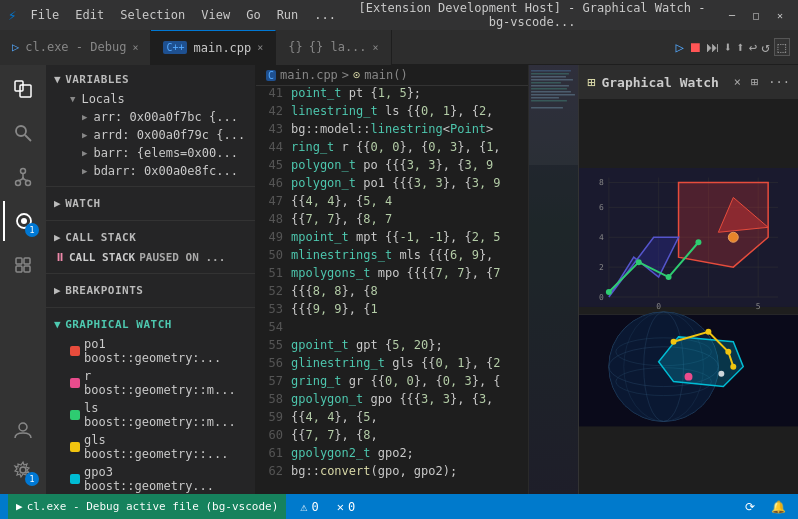 Image resolution: width=798 pixels, height=519 pixels. What do you see at coordinates (169, 135) in the screenshot?
I see `var-arrd-label: arrd: 0x00a0f79c {...` at bounding box center [169, 135].